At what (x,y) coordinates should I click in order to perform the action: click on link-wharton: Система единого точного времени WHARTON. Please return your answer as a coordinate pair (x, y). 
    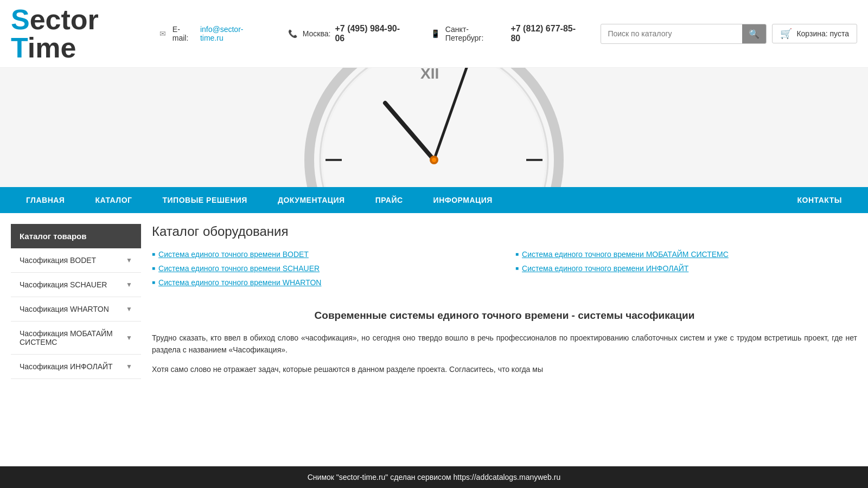
    Looking at the image, I should click on (240, 282).